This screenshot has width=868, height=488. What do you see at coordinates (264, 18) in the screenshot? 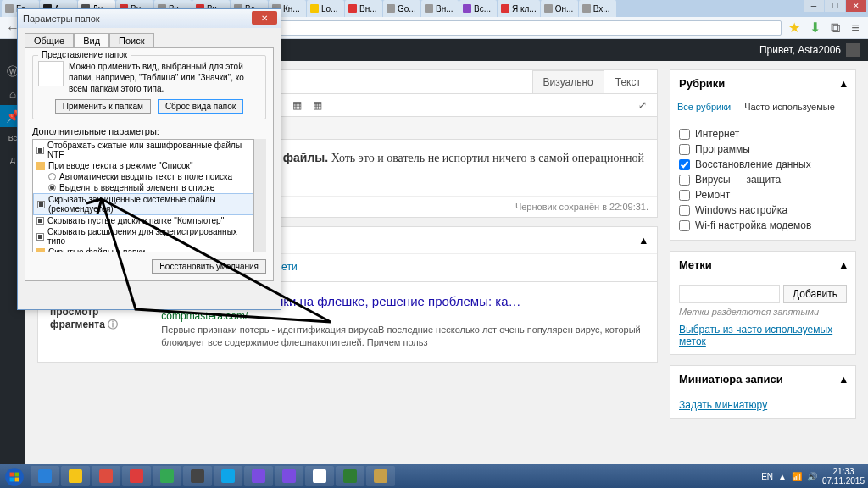
I see `dialog-close-button: ✕` at bounding box center [264, 18].